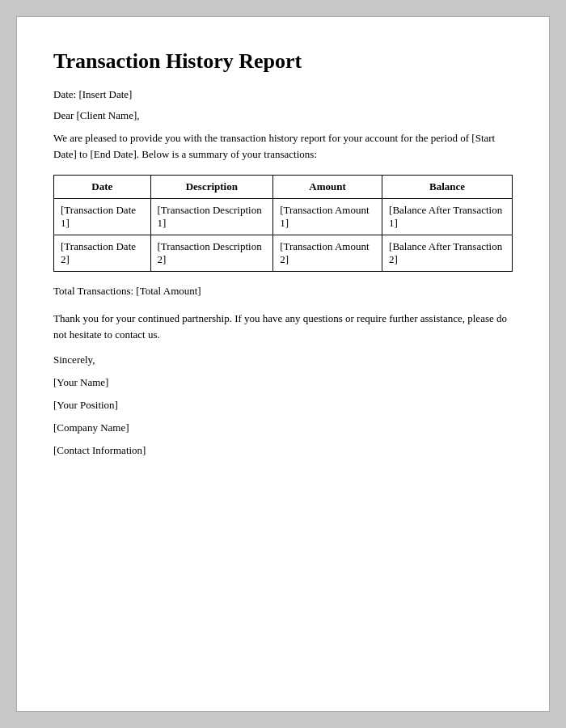  Describe the element at coordinates (283, 383) in the screenshot. I see `your-name: [Your Name]` at that location.